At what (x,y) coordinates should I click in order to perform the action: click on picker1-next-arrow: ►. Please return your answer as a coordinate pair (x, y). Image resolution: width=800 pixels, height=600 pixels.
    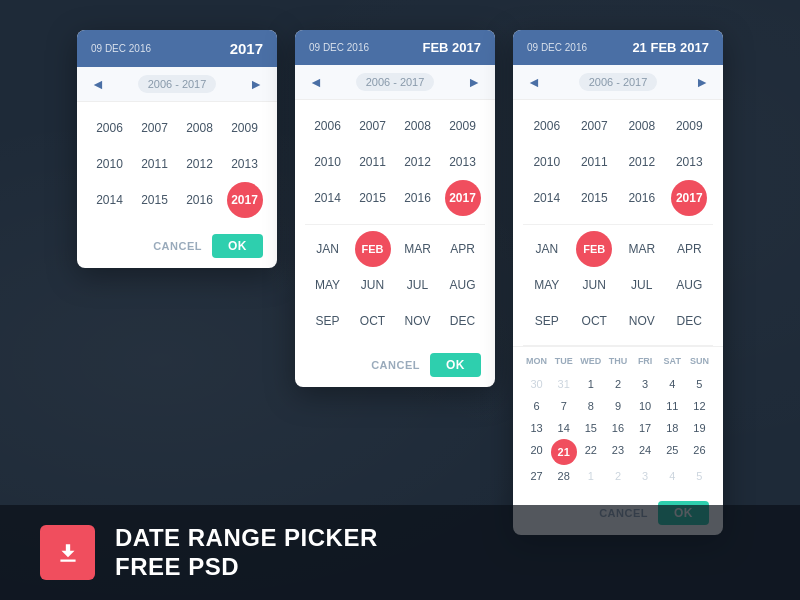
    Looking at the image, I should click on (256, 84).